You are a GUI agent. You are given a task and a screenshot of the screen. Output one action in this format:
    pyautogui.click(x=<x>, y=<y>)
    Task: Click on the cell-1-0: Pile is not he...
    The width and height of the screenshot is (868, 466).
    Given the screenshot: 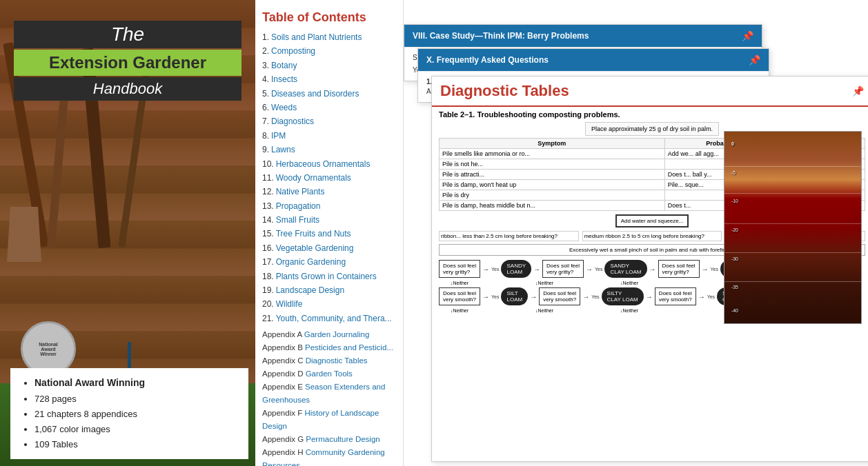 What is the action you would take?
    pyautogui.click(x=552, y=164)
    